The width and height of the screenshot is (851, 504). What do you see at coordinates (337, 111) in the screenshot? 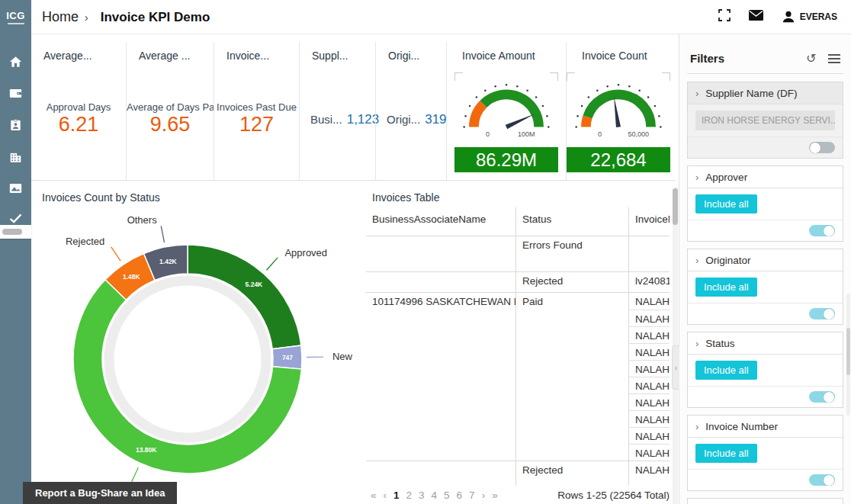
I see `kpi-card-suppliers: Suppl... Busi...1,123` at bounding box center [337, 111].